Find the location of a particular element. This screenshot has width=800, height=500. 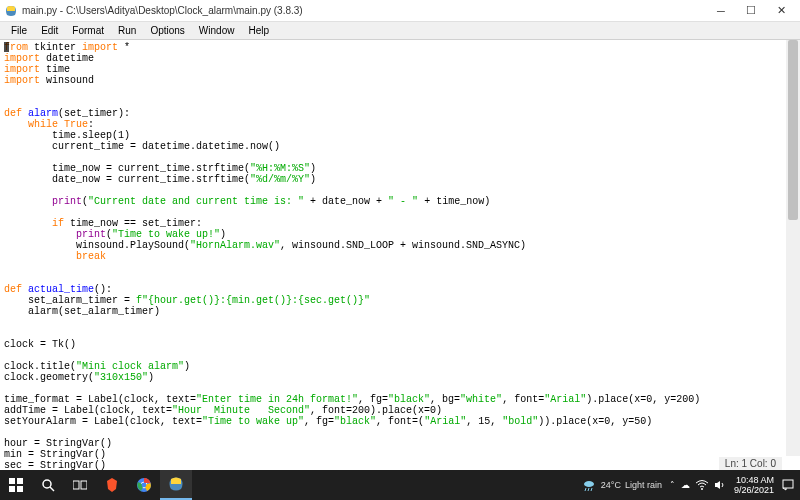

tray-cloud-icon: ☁ is located at coordinates (686, 485).